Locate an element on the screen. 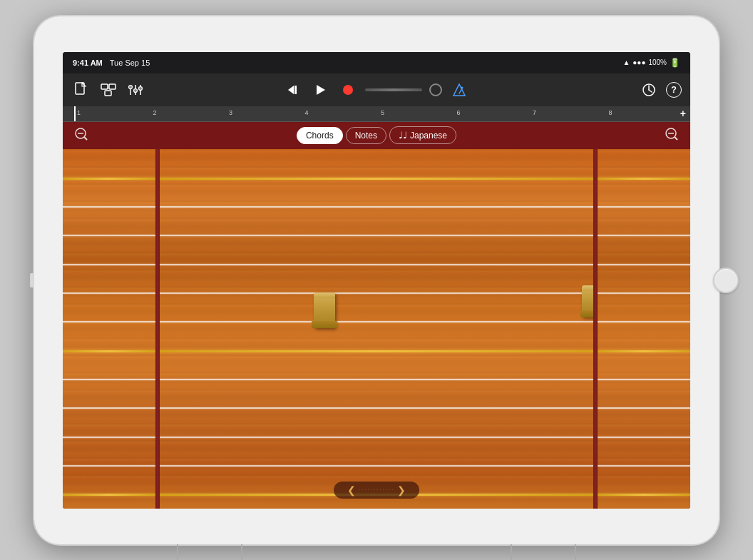 The image size is (753, 560). wifi-icon: ▲ is located at coordinates (626, 63).